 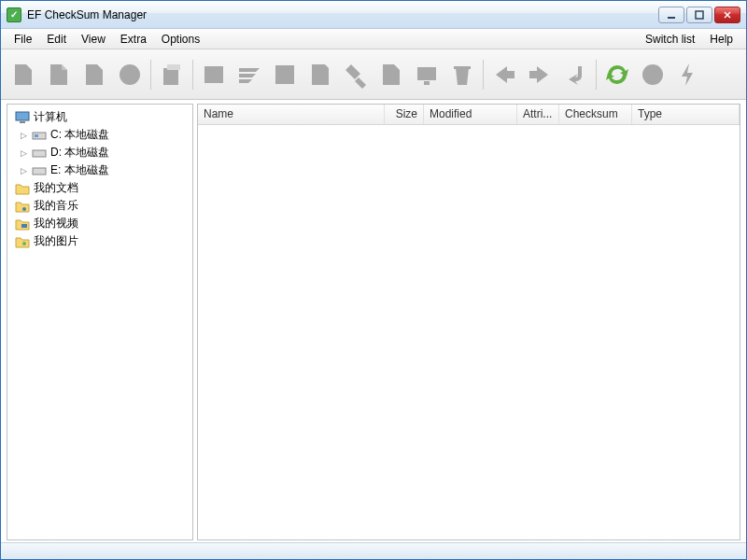 What do you see at coordinates (540, 75) in the screenshot?
I see `tb-nav-forward` at bounding box center [540, 75].